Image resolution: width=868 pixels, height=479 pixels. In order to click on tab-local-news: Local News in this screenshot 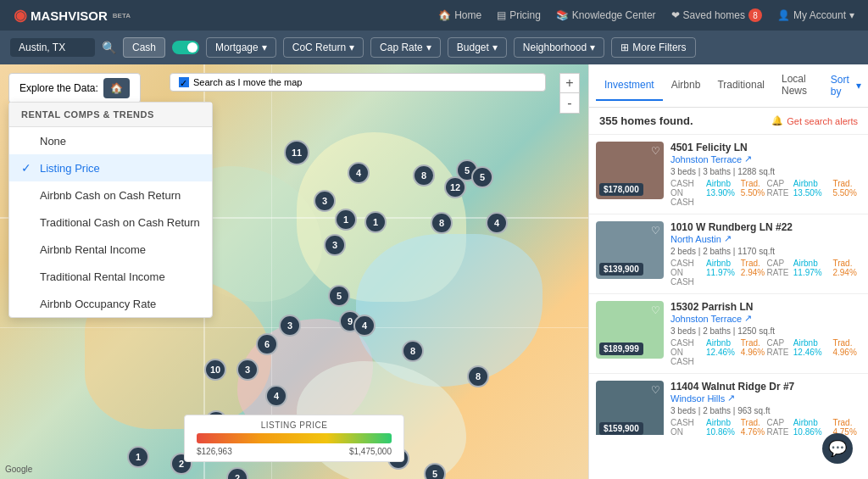, I will do `click(802, 86)`.